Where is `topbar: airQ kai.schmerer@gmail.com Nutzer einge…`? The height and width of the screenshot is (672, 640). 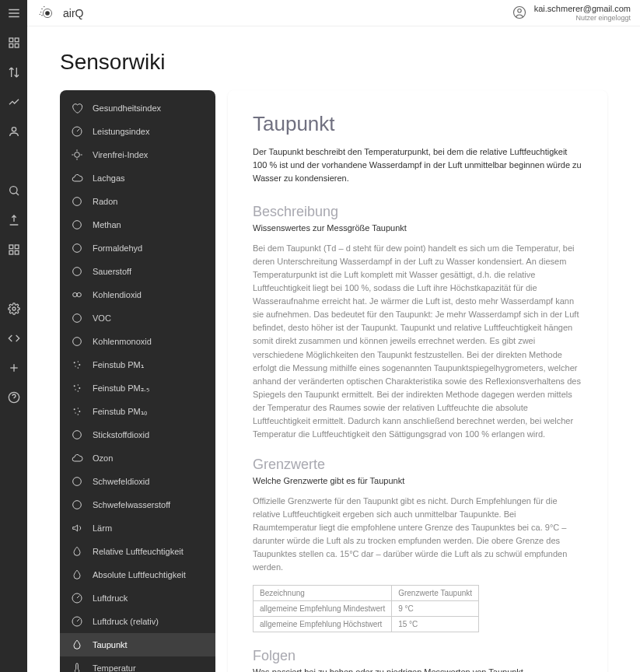
topbar: airQ kai.schmerer@gmail.com Nutzer einge… is located at coordinates (334, 13).